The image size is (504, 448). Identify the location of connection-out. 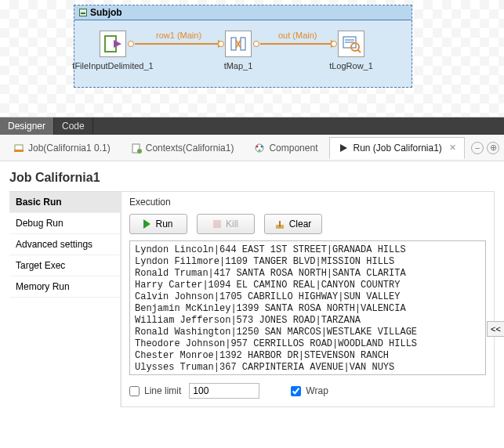
(298, 44).